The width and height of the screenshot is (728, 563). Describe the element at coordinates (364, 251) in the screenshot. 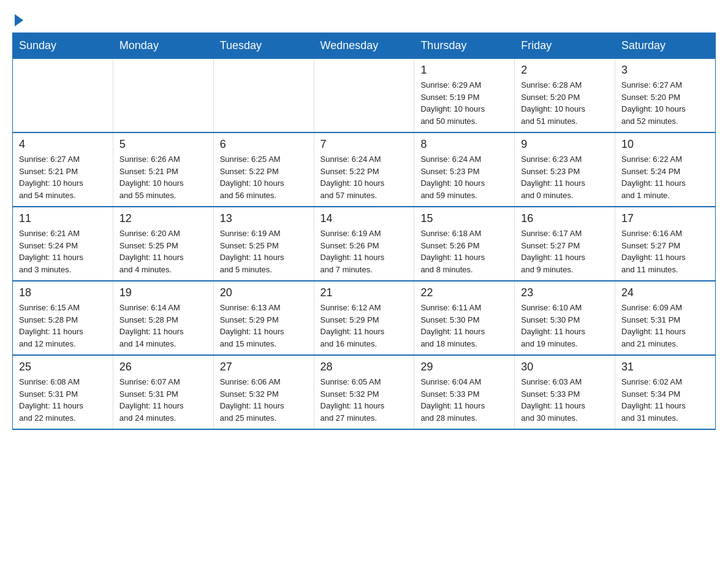

I see `day-info: Sunrise: 6:19 AM Sunset: 5:26 PM Dayligh…` at that location.